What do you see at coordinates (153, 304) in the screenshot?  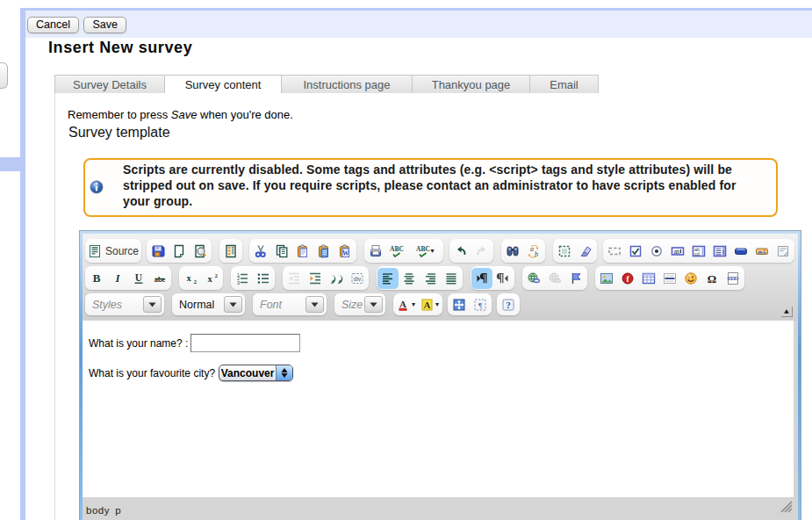 I see `styles-combo-arrow` at bounding box center [153, 304].